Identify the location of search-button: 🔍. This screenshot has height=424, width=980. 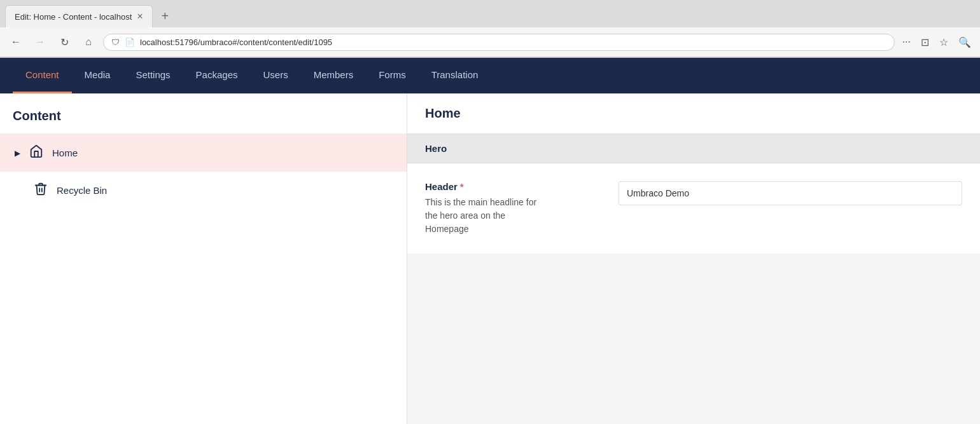
(965, 42).